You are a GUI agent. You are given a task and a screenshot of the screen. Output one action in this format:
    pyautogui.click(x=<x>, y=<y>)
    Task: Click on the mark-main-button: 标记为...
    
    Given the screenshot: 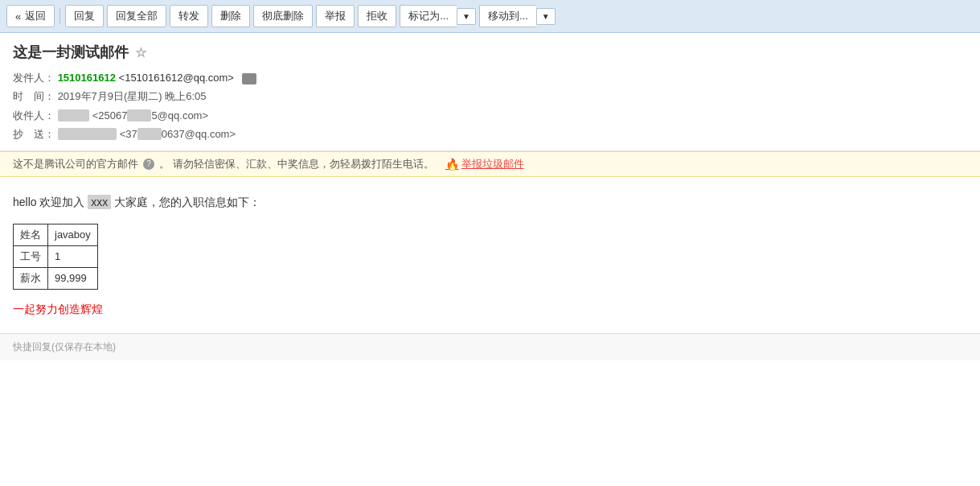 What is the action you would take?
    pyautogui.click(x=428, y=16)
    